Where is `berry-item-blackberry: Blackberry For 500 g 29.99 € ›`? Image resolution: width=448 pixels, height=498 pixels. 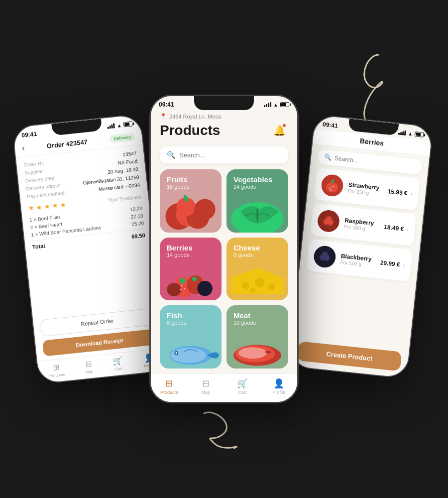 berry-item-blackberry: Blackberry For 500 g 29.99 € › is located at coordinates (359, 260).